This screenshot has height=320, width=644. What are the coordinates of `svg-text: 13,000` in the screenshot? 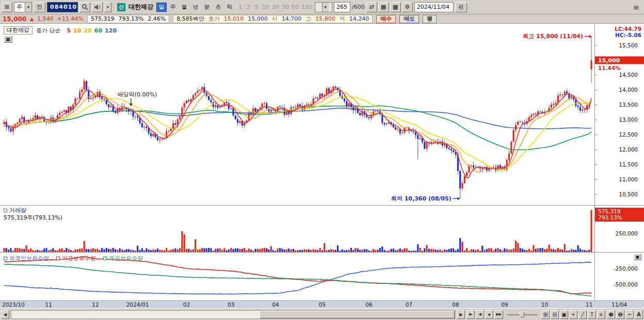 It's located at (629, 120).